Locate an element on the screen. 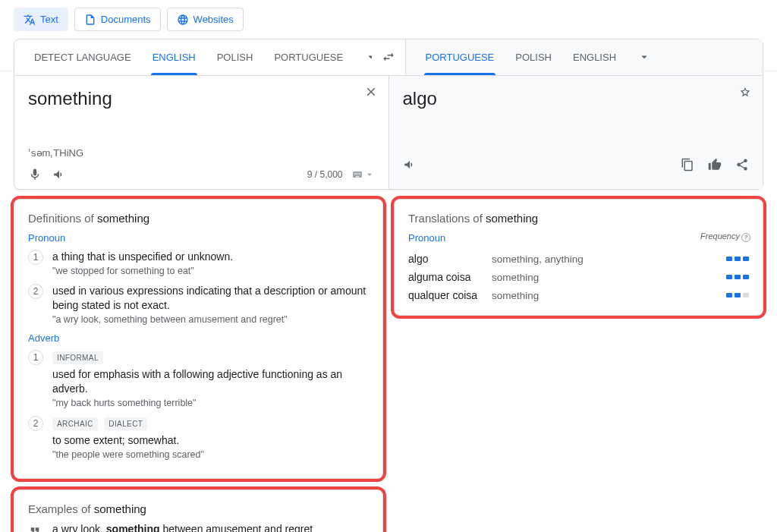 Image resolution: width=777 pixels, height=532 pixels. star-outline-icon is located at coordinates (745, 92).